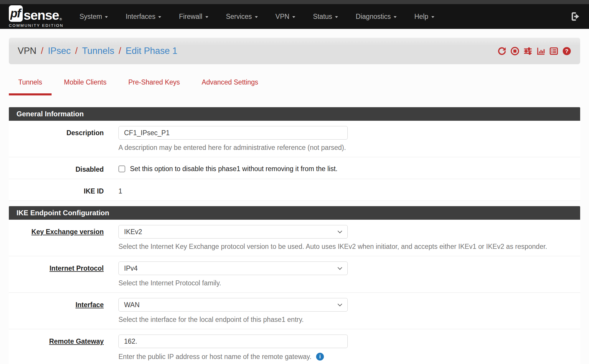 The width and height of the screenshot is (589, 364). What do you see at coordinates (234, 169) in the screenshot?
I see `disabled-checkbox-text: Set this option to disable this phase1 w…` at bounding box center [234, 169].